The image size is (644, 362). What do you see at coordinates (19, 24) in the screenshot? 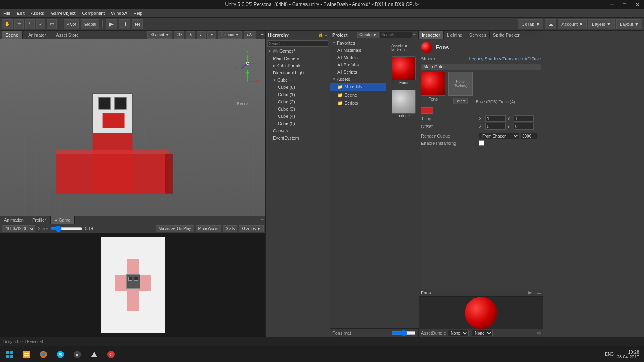
I see `move-tool-btn: ✛` at bounding box center [19, 24].